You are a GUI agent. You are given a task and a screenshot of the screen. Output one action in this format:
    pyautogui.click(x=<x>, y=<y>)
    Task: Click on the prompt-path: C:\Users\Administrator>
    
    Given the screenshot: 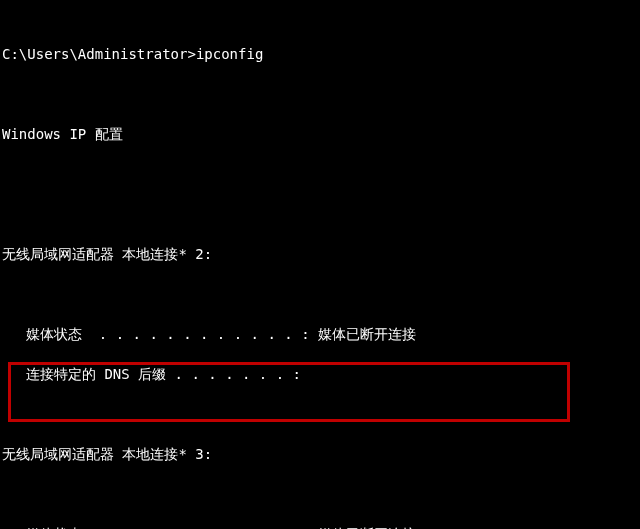 What is the action you would take?
    pyautogui.click(x=99, y=54)
    